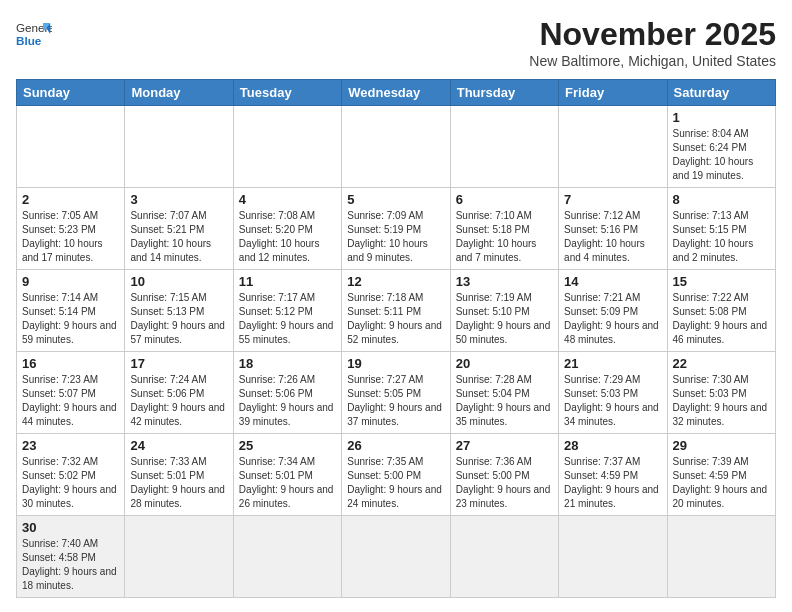  Describe the element at coordinates (722, 118) in the screenshot. I see `day-number: 1` at that location.